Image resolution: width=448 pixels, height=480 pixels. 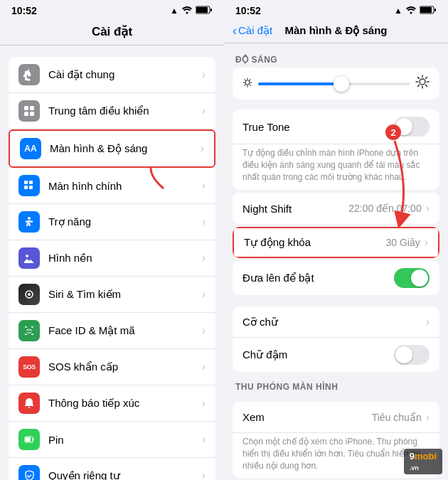 I want to click on label-trung-tam: Trung tâm điều khiển, so click(x=124, y=111).